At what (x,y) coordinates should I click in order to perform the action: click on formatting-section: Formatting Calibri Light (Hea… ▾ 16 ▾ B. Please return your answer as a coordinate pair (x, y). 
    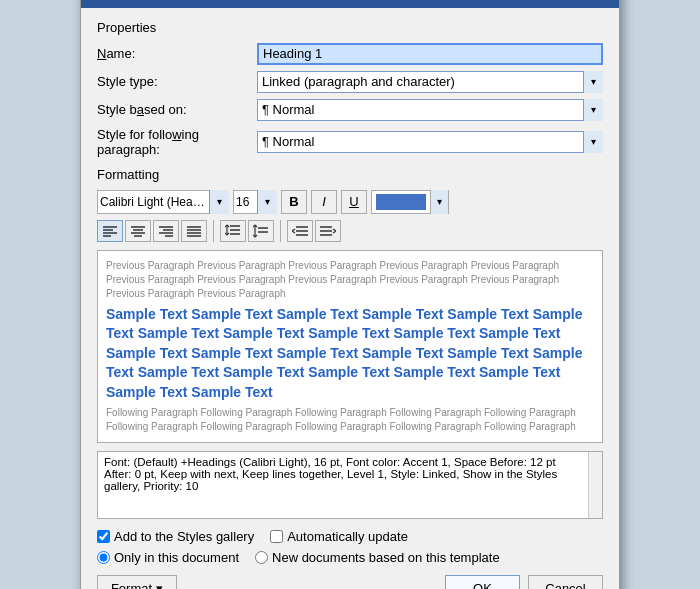
    Looking at the image, I should click on (350, 204).